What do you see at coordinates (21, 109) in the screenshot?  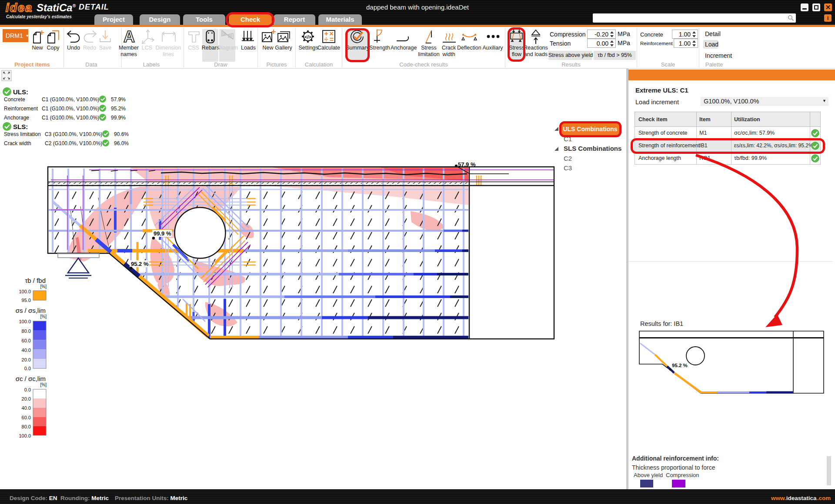 I see `svg-text: Reinforcement` at bounding box center [21, 109].